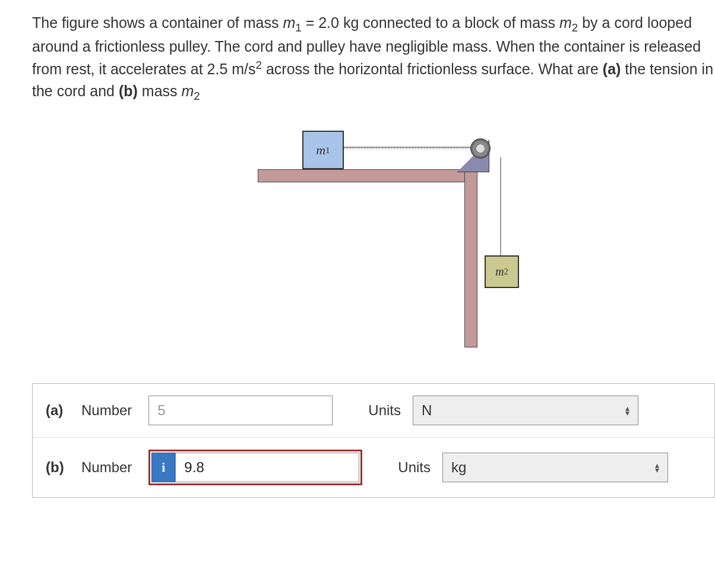 This screenshot has width=715, height=588. What do you see at coordinates (502, 272) in the screenshot?
I see `block-m2: m2` at bounding box center [502, 272].